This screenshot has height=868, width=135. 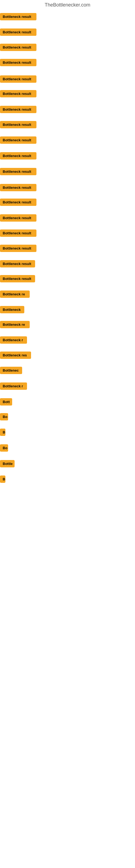 What do you see at coordinates (4, 448) in the screenshot?
I see `bottleneck-badge-28: Bo` at bounding box center [4, 448].